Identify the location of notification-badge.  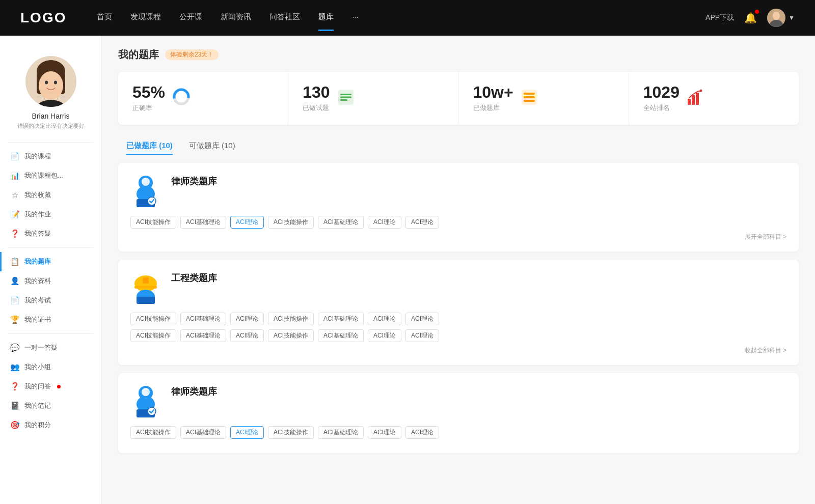
(757, 12).